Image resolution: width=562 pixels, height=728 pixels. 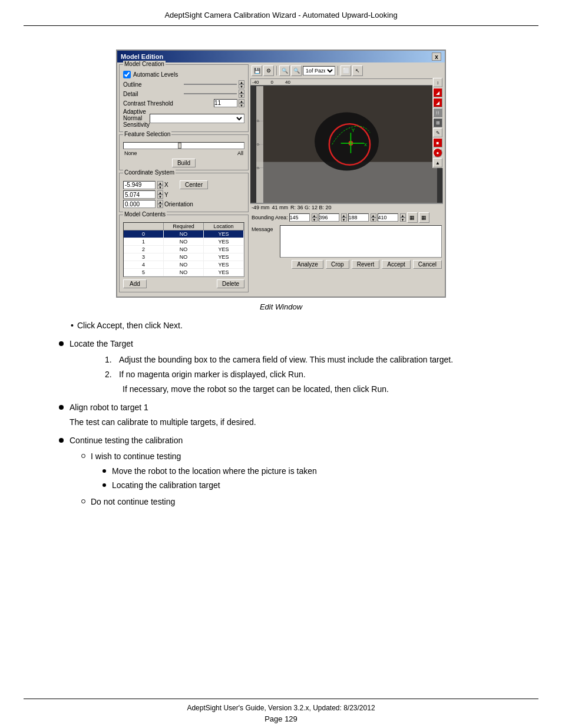 I want to click on page-dropdown: 1of Paze, so click(x=319, y=71).